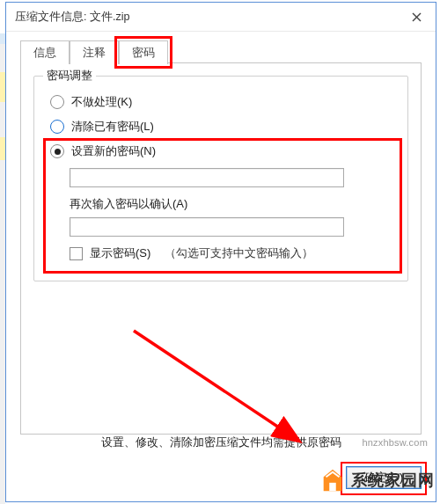  I want to click on set-password-area: 再次输入密码以确认(A) 显示密码(S) （勾选可支持中文密码输入）, so click(231, 215).